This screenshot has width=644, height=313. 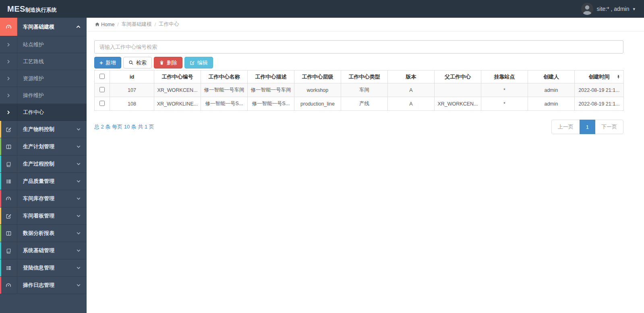 I want to click on search-icon, so click(x=131, y=63).